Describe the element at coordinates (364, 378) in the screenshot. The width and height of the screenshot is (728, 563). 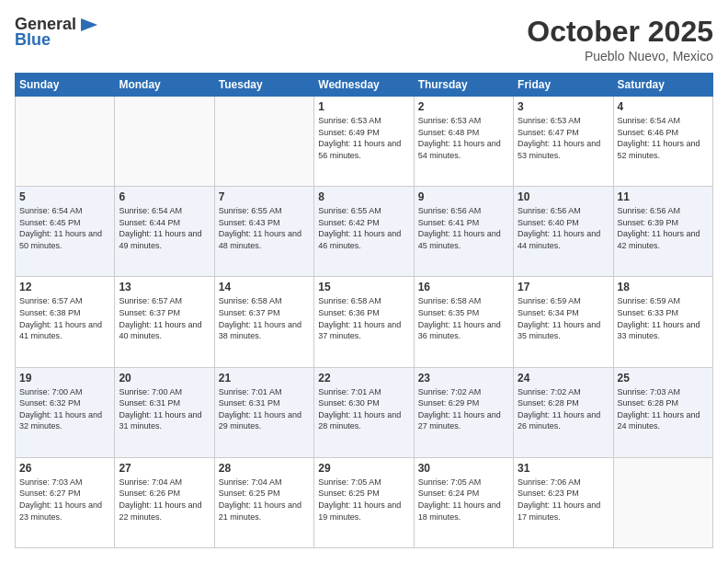
I see `day-number: 22` at that location.